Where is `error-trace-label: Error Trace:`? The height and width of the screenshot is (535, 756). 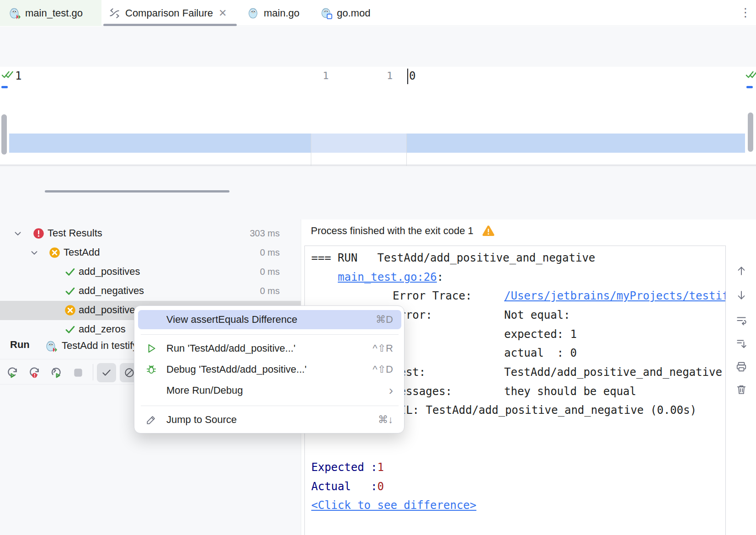 error-trace-label: Error Trace: is located at coordinates (432, 296).